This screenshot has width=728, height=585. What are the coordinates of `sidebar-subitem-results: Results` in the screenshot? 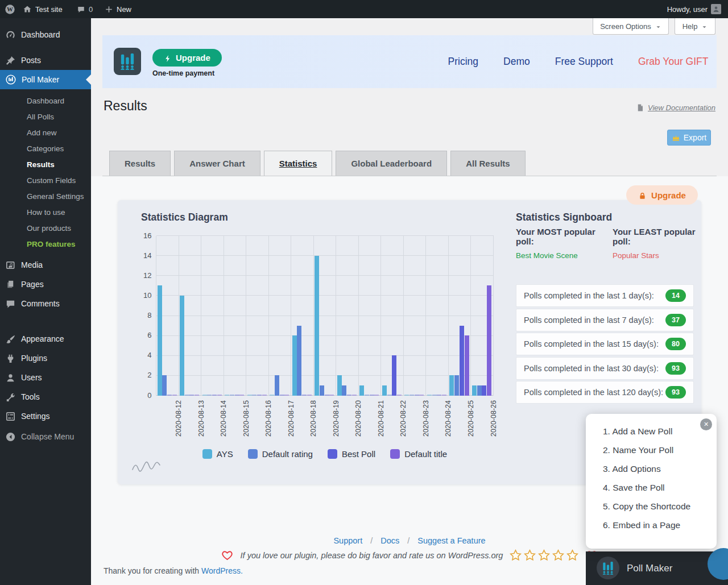 It's located at (46, 165).